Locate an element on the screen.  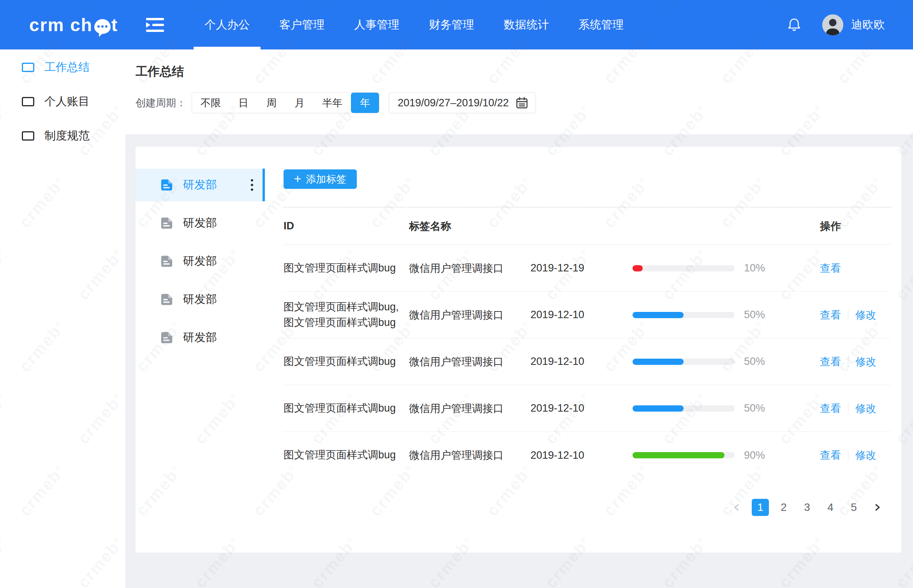
page-number: 4 is located at coordinates (830, 507).